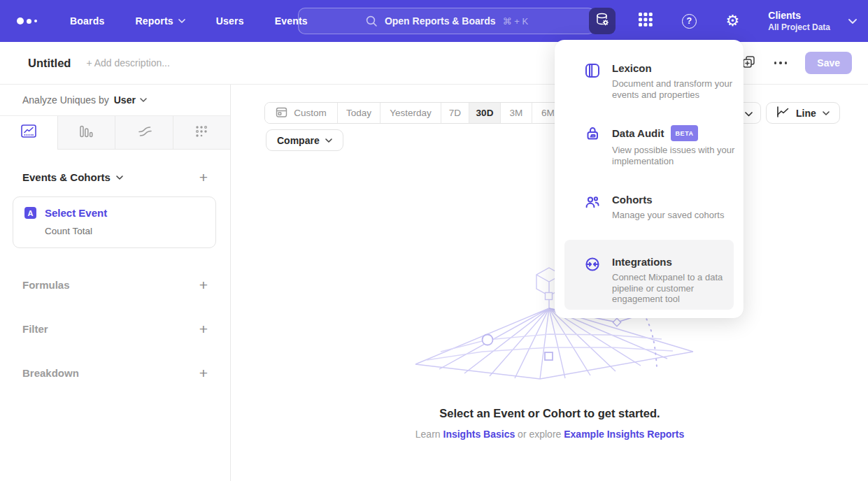  Describe the element at coordinates (455, 113) in the screenshot. I see `date-range-label: 7D` at that location.